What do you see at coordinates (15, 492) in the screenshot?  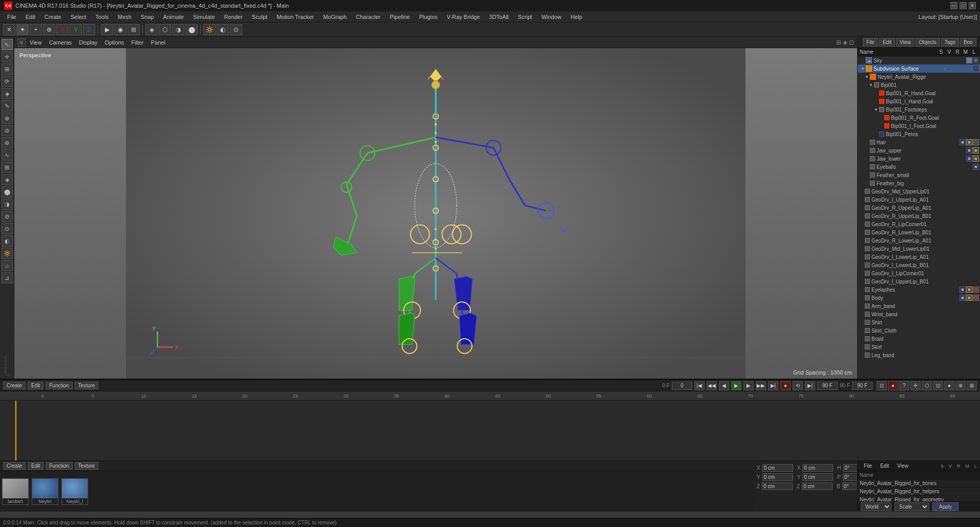 I see `material-lambert: lambert` at bounding box center [15, 492].